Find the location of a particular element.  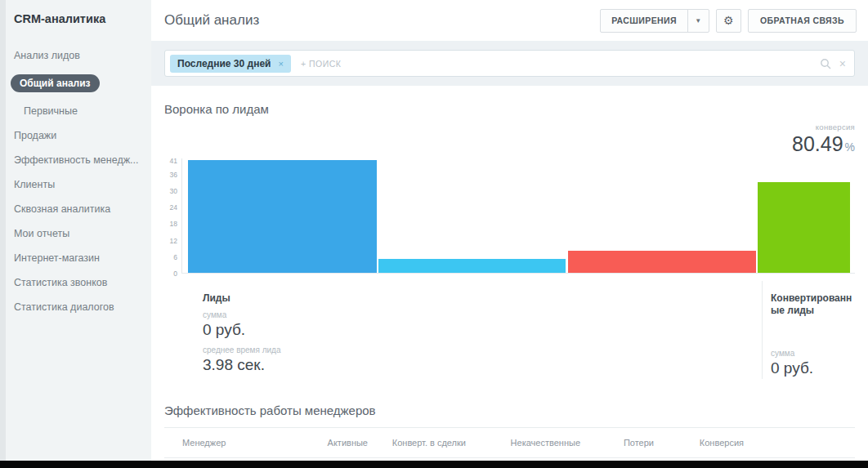

sidebar-item-2: Первичные is located at coordinates (75, 111).